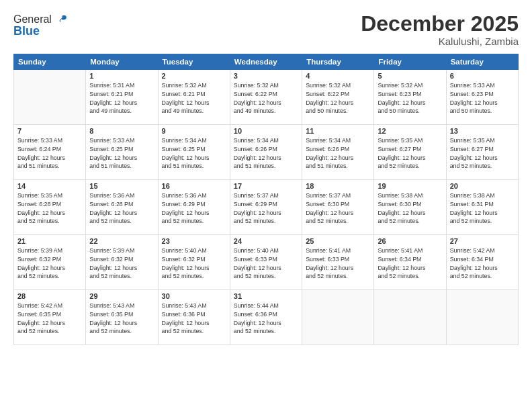  What do you see at coordinates (60, 19) in the screenshot?
I see `logo-bird-icon` at bounding box center [60, 19].